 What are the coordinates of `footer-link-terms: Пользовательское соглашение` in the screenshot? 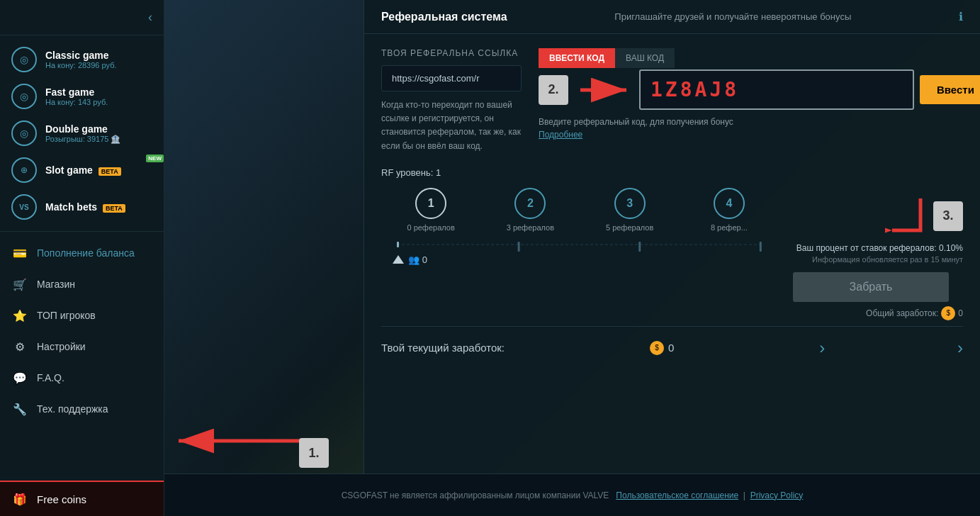 It's located at (677, 495).